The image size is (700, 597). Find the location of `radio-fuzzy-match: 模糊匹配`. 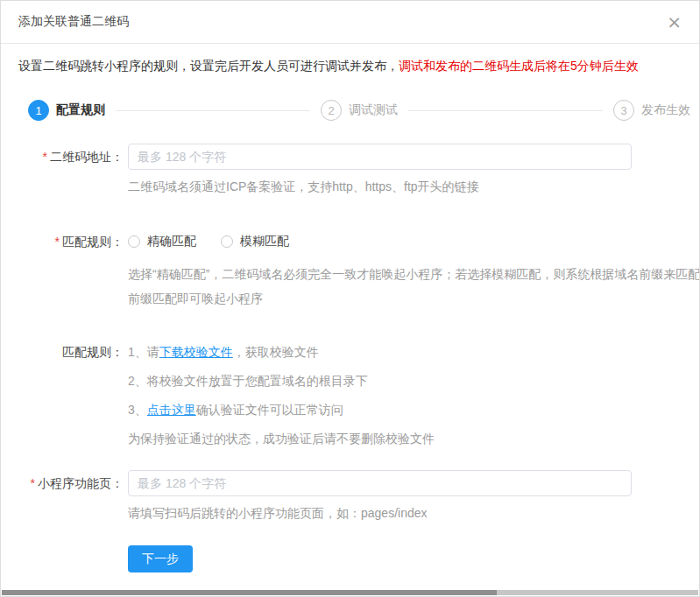

radio-fuzzy-match: 模糊匹配 is located at coordinates (255, 242).